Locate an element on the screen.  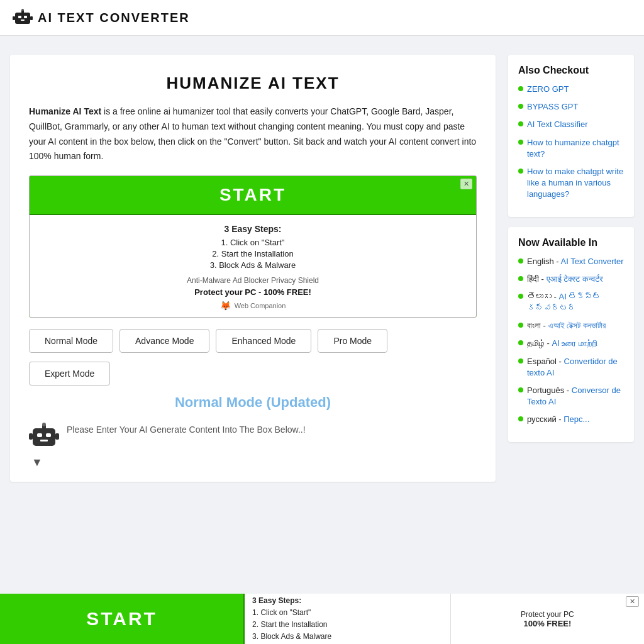
robot-row: Please Enter Your AI Generate Content In… is located at coordinates (253, 436).